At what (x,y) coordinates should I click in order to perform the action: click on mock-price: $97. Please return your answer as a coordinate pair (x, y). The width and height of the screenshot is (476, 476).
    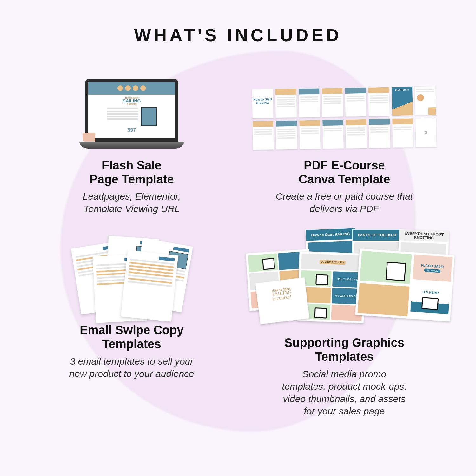
    Looking at the image, I should click on (132, 130).